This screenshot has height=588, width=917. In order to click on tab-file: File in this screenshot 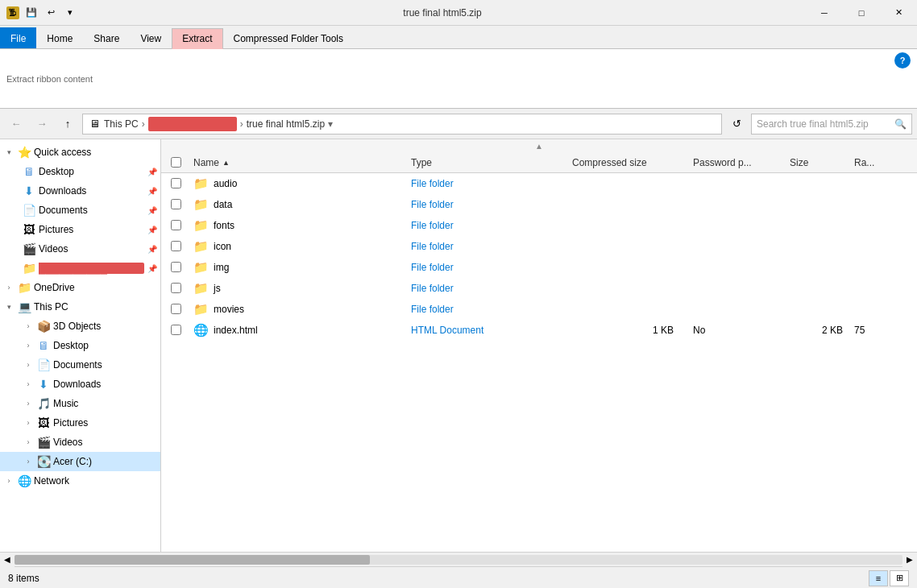, I will do `click(18, 38)`.